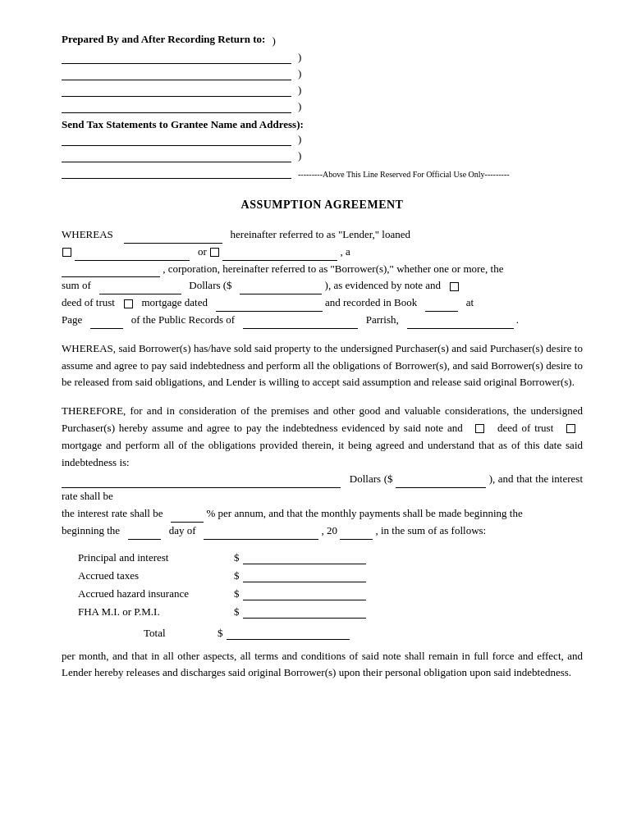 The width and height of the screenshot is (632, 840). I want to click on reserved-text: ---------Above This Line Reserved For Of…, so click(404, 174).